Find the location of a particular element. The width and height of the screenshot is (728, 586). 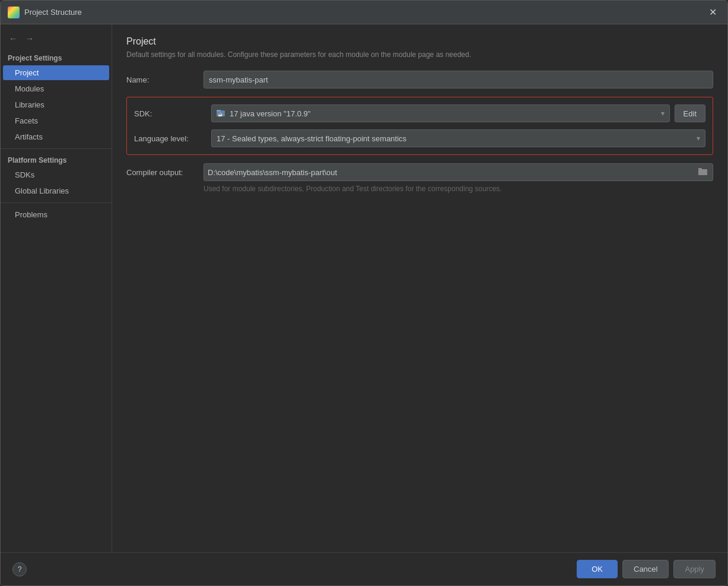

language-level-dropdown: 17 - Sealed types, always-strict floatin… is located at coordinates (458, 138).